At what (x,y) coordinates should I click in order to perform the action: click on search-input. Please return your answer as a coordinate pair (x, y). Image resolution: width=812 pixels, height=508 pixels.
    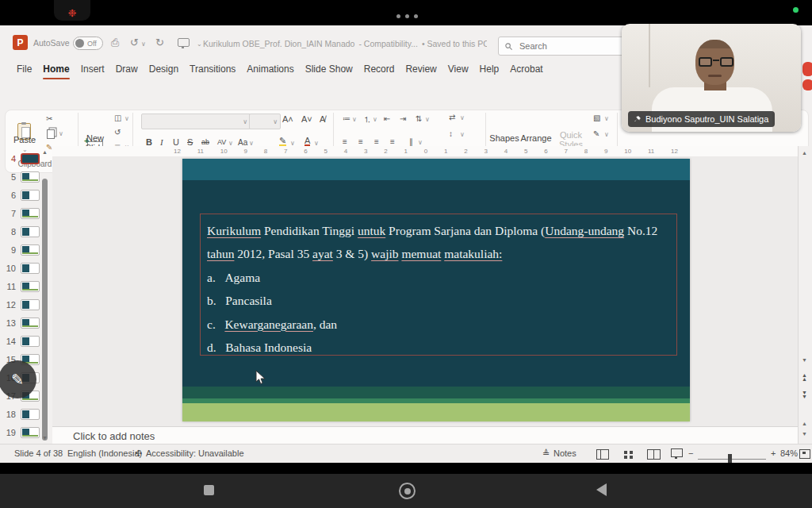
    Looking at the image, I should click on (563, 46).